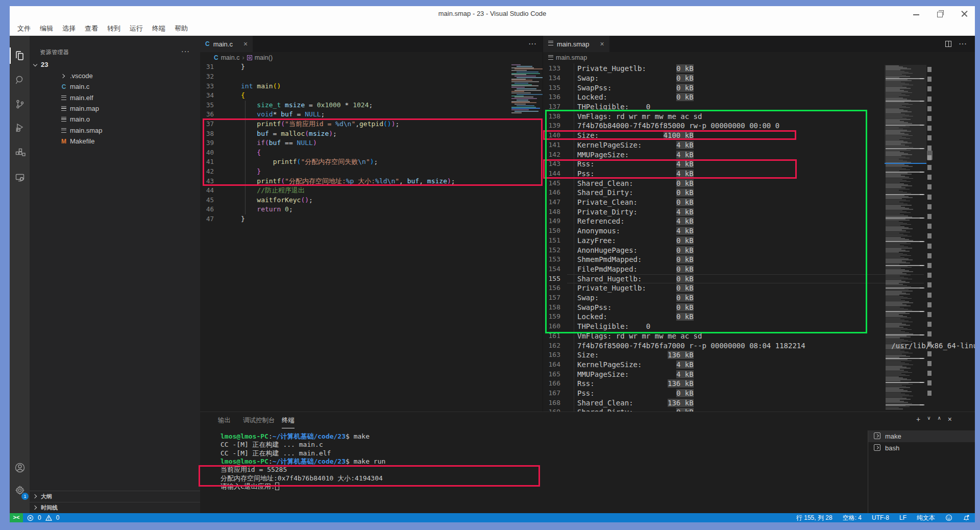 The height and width of the screenshot is (530, 980). I want to click on code-line: //防止程序退出, so click(273, 191).